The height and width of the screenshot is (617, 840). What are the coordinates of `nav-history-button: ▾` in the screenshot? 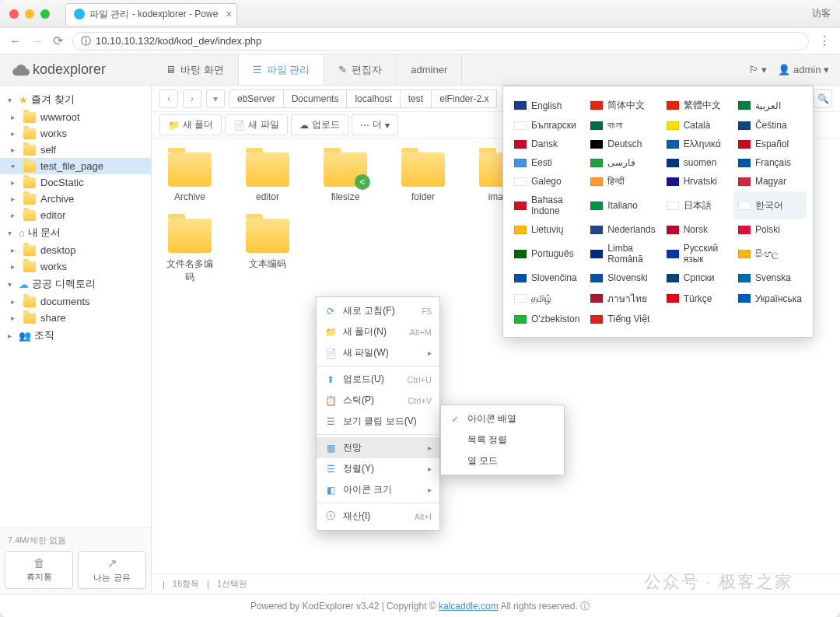 It's located at (215, 99).